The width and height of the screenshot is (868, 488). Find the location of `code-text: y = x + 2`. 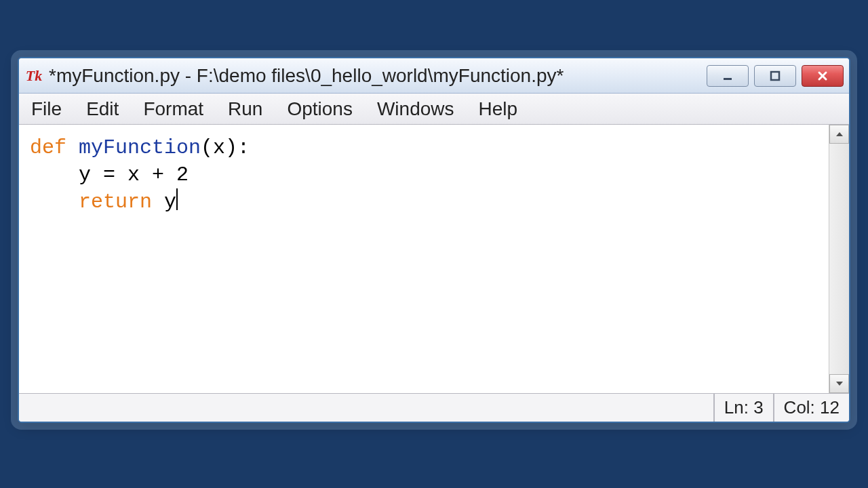

code-text: y = x + 2 is located at coordinates (109, 175).